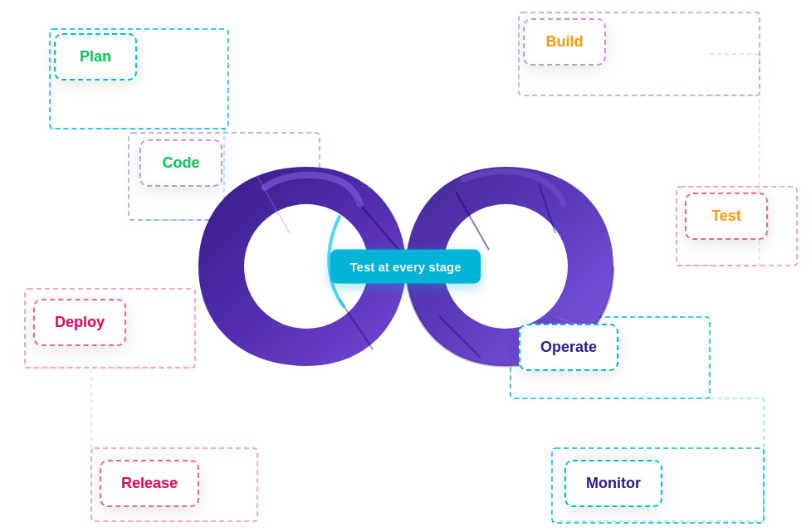 This screenshot has width=811, height=532. I want to click on stage-card-build: Build, so click(564, 41).